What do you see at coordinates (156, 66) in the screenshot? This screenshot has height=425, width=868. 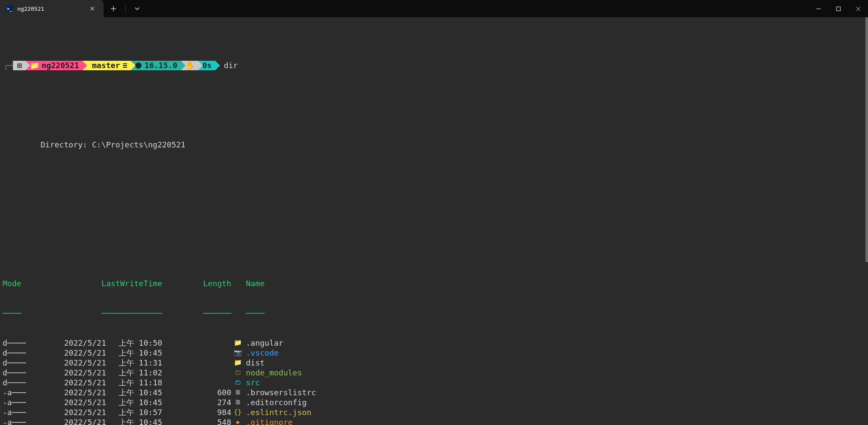 I see `segment-node: ⬢16.15.0` at bounding box center [156, 66].